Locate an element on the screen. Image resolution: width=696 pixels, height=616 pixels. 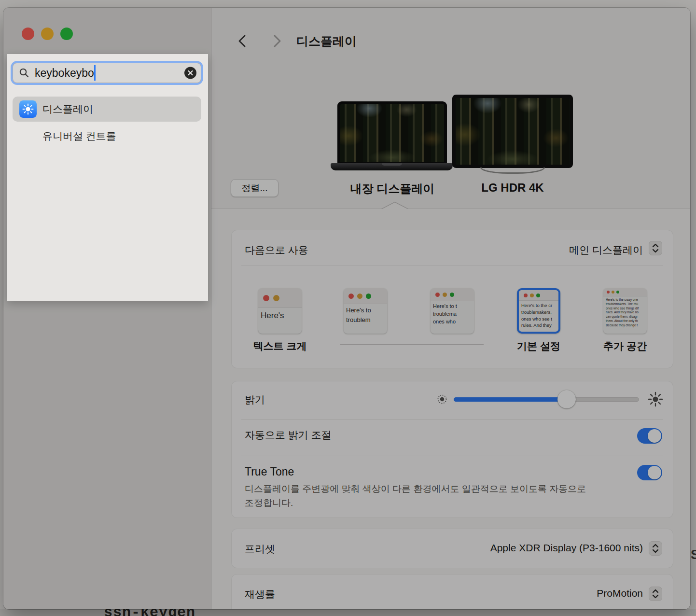
mini-window-text: Here's to the cr troublemakers. ones who… is located at coordinates (539, 316).